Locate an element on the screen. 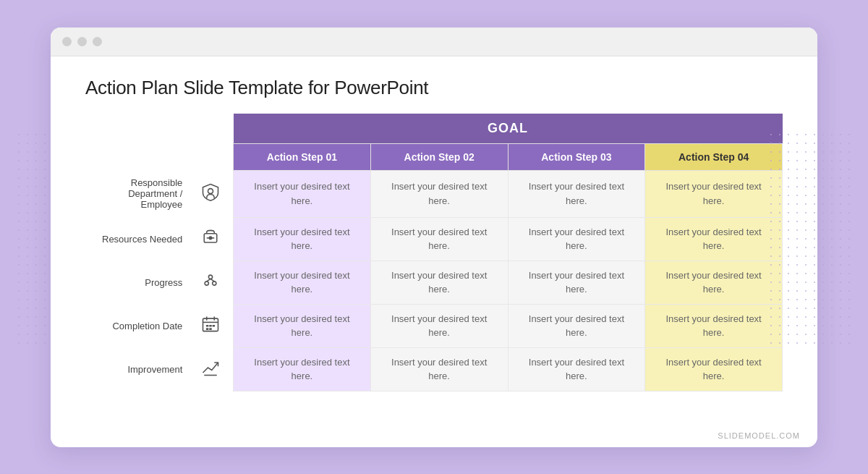 Image resolution: width=868 pixels, height=474 pixels. row2-cell4: Insert your desired text here. is located at coordinates (714, 282).